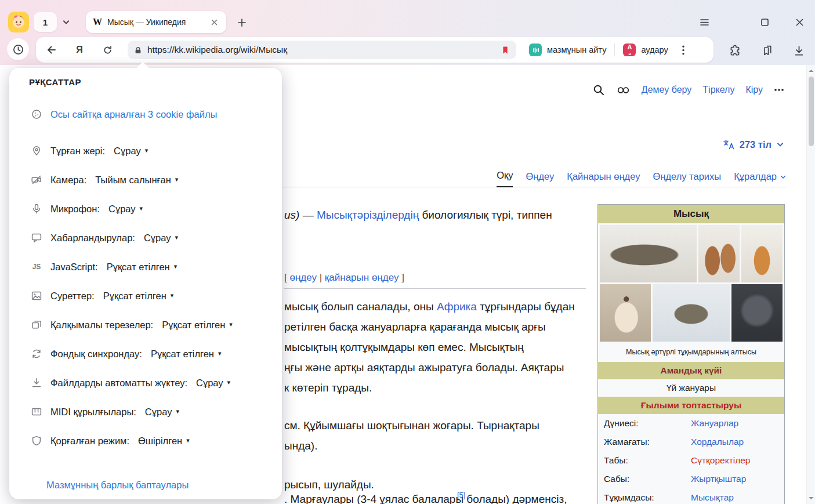 The height and width of the screenshot is (504, 815). Describe the element at coordinates (691, 214) in the screenshot. I see `taxobox-title: Мысық` at that location.